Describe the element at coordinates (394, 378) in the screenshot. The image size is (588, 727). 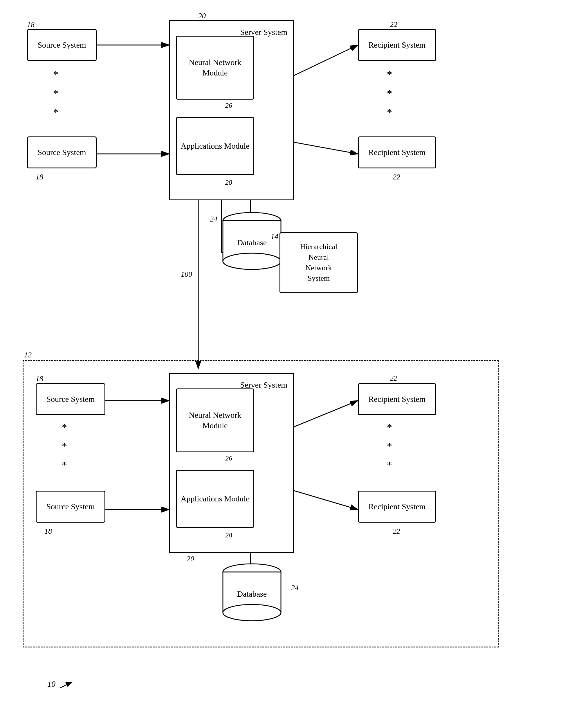
I see `label-22c: 22` at that location.